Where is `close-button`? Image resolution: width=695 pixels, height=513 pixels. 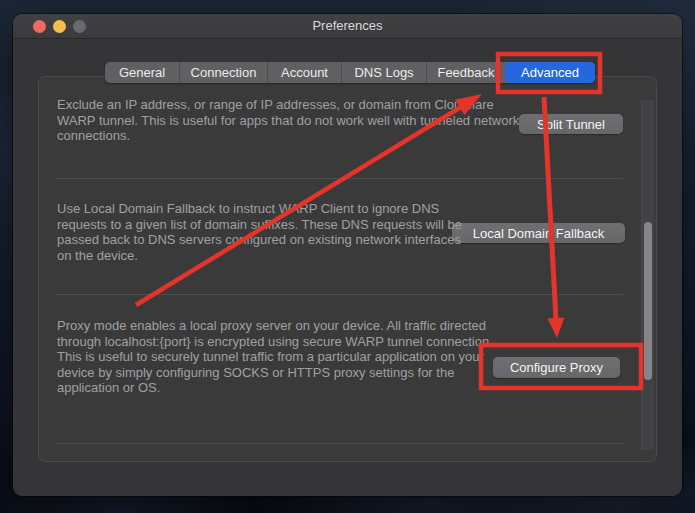 close-button is located at coordinates (40, 26).